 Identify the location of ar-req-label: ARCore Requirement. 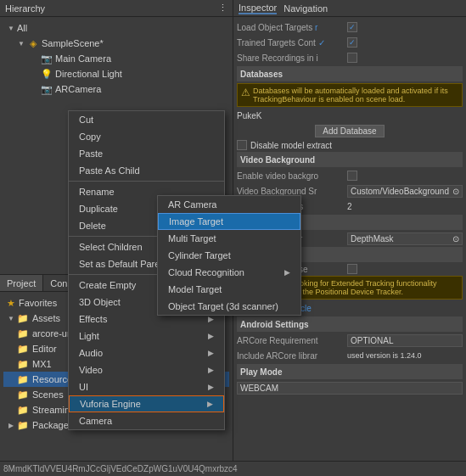
(292, 341).